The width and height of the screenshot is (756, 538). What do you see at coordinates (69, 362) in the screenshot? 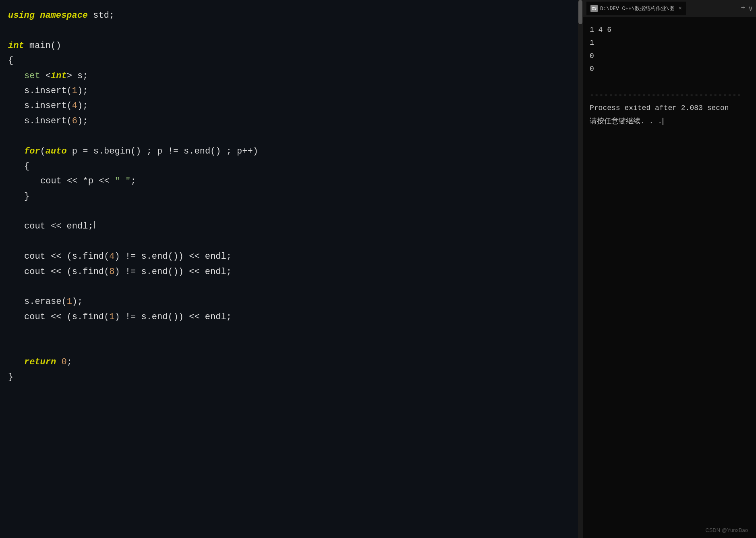
I see `text-return-semi: ;` at bounding box center [69, 362].